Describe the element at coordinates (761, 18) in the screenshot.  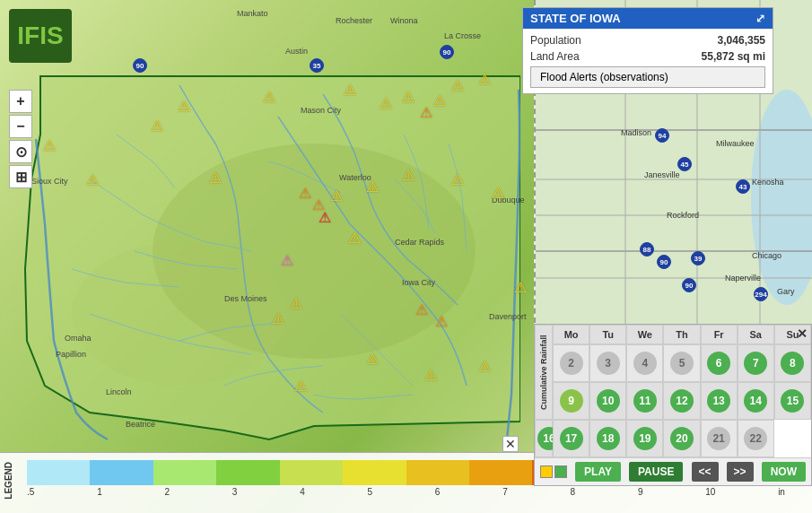
I see `expand-button: ⤢` at that location.